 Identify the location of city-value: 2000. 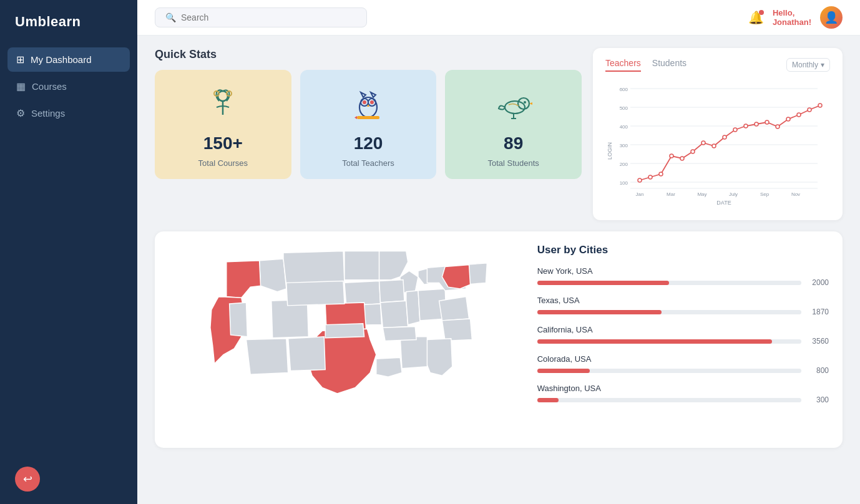
(818, 283).